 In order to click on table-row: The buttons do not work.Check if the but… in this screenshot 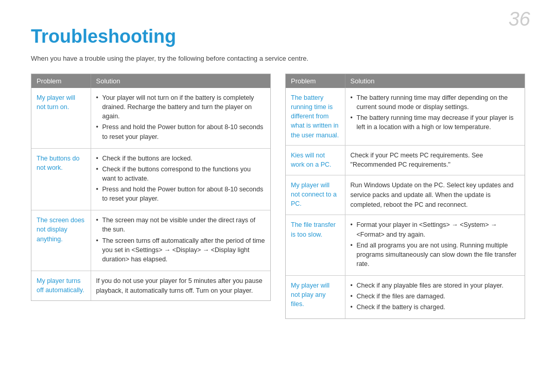, I will do `click(151, 179)`.